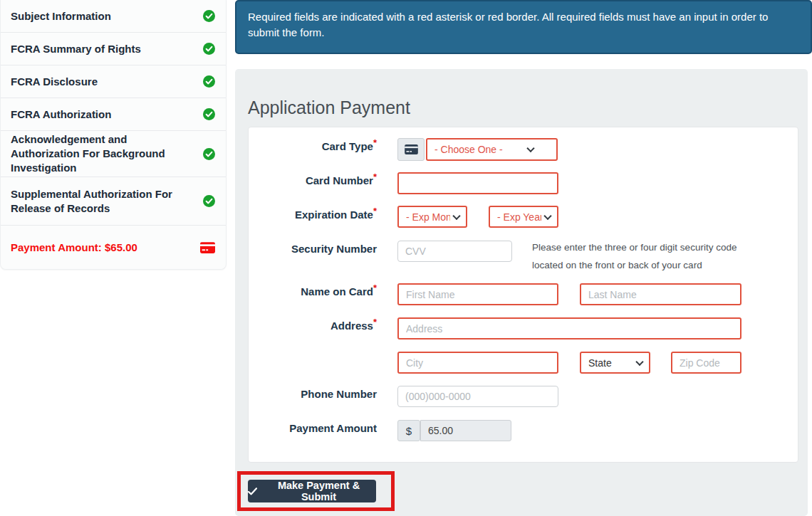 This screenshot has height=516, width=812. What do you see at coordinates (432, 216) in the screenshot?
I see `exp-month-select: - Exp Month -` at bounding box center [432, 216].